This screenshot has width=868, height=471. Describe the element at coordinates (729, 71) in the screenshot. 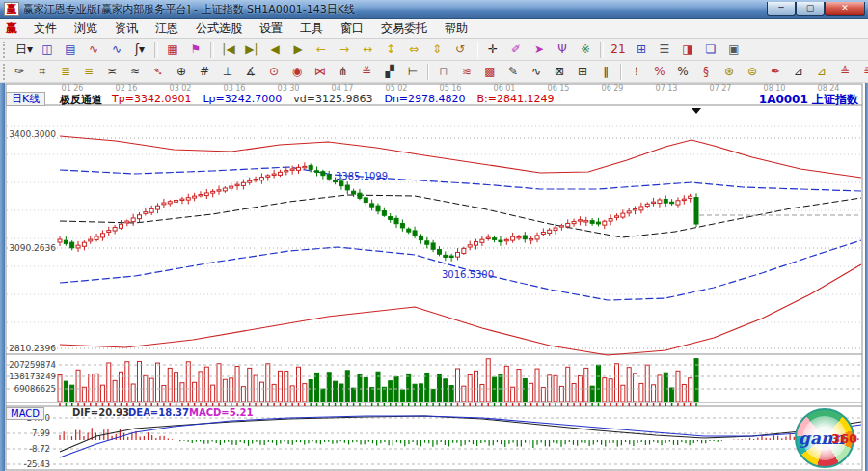

I see `golden-circle-icon: ⊛` at that location.